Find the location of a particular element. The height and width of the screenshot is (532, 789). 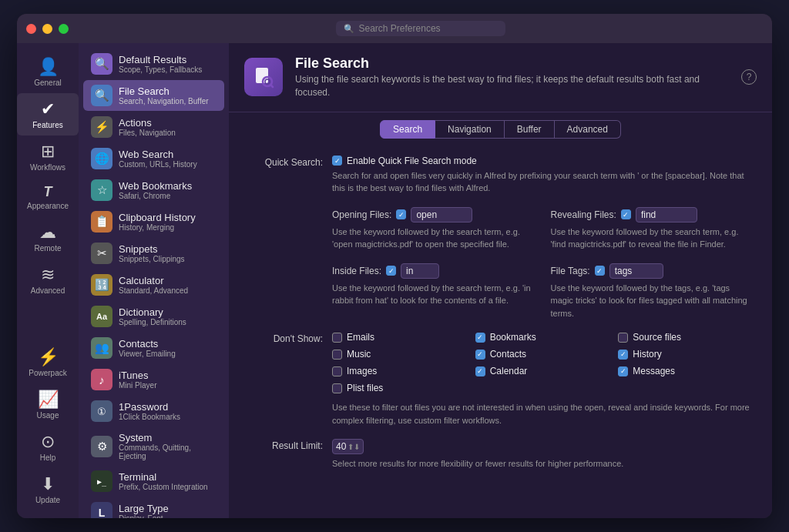

search-input-wrap: 🔍 Search Preferences is located at coordinates (421, 28).